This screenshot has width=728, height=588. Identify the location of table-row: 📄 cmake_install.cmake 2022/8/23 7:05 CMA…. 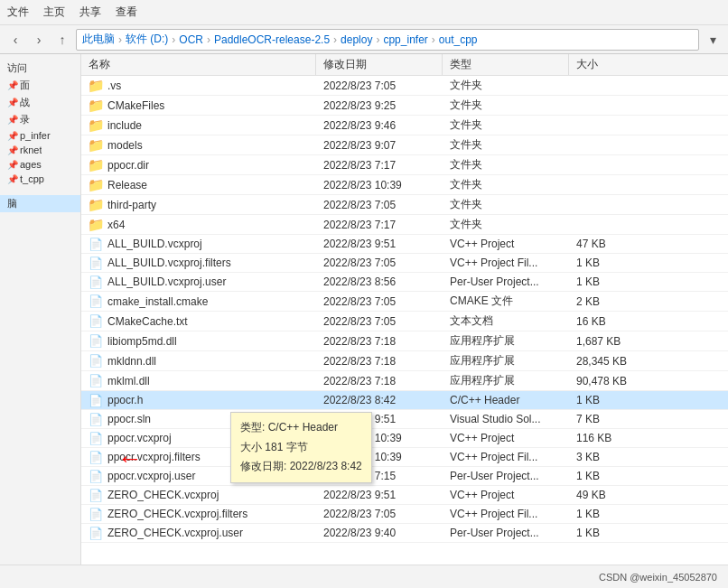
(405, 302).